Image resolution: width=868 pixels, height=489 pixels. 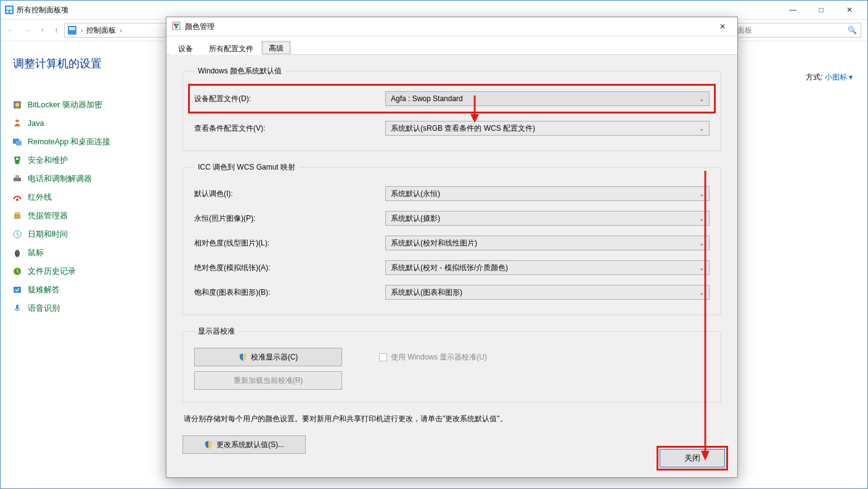 What do you see at coordinates (36, 123) in the screenshot?
I see `item-label: Java` at bounding box center [36, 123].